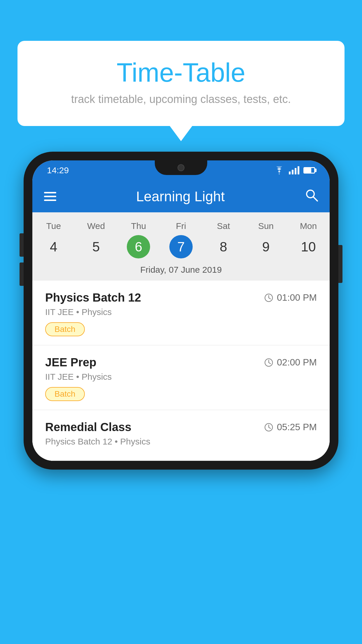 This screenshot has width=362, height=644. Describe the element at coordinates (181, 442) in the screenshot. I see `schedule-subtitle: Physics Batch 12 • Physics` at that location.